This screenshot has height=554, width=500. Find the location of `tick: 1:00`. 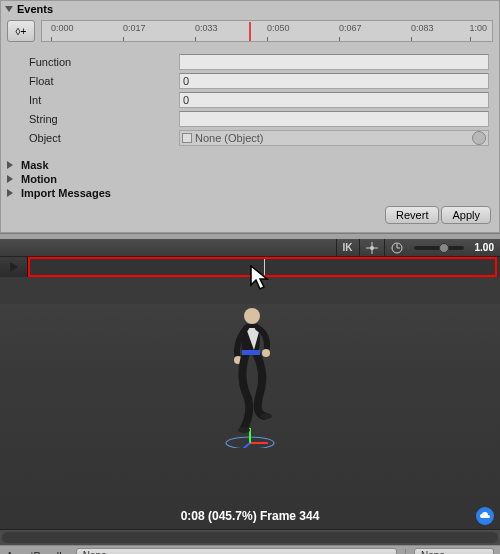

tick: 1:00 is located at coordinates (479, 28).